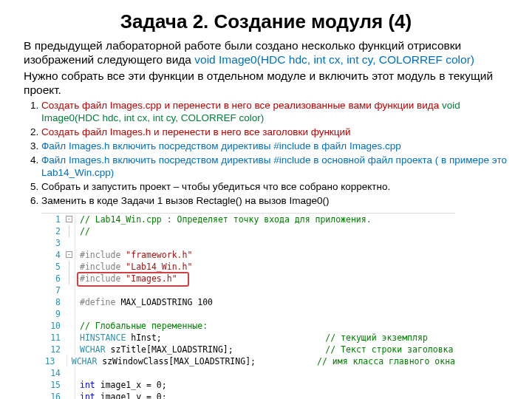  What do you see at coordinates (275, 188) in the screenshot?
I see `step-item: Собрать и запустить проект – чтобы убеди…` at bounding box center [275, 188].